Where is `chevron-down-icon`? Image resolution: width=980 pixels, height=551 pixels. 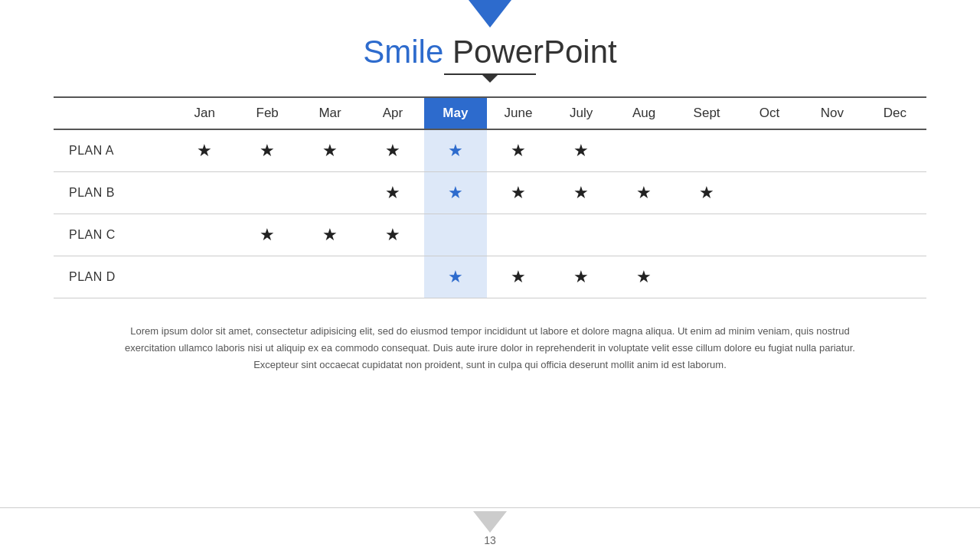
chevron-down-icon is located at coordinates (490, 79).